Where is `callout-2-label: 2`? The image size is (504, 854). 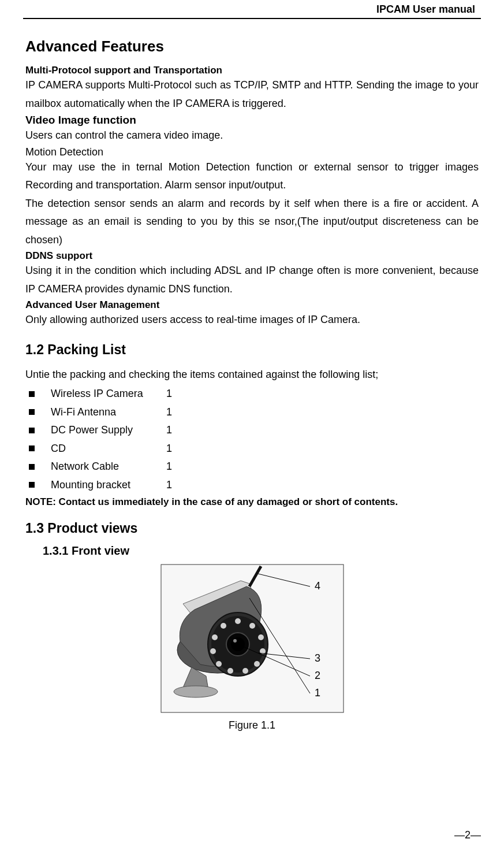 callout-2-label: 2 is located at coordinates (318, 675).